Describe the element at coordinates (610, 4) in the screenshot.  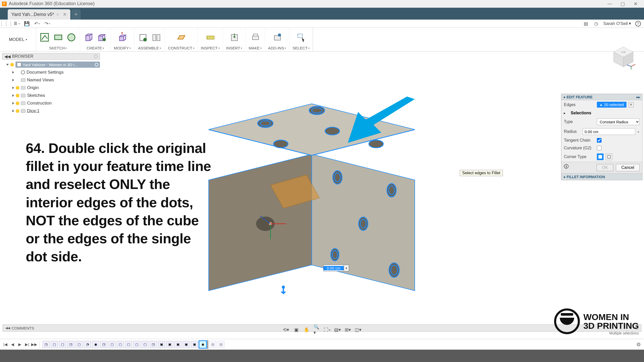
I see `minimize-button: —` at that location.